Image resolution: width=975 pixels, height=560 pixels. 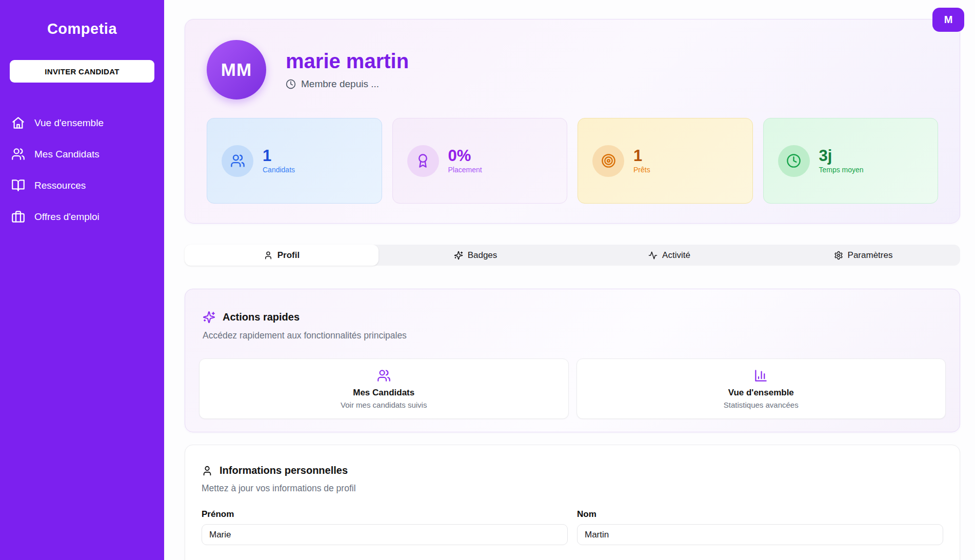 What do you see at coordinates (608, 161) in the screenshot?
I see `target-icon` at bounding box center [608, 161].